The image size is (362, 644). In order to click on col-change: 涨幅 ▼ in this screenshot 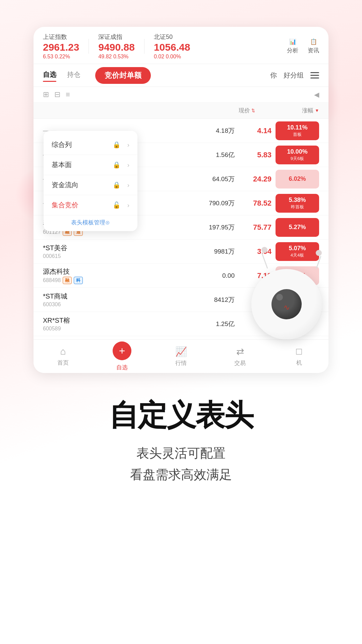, I will do `click(297, 111)`.